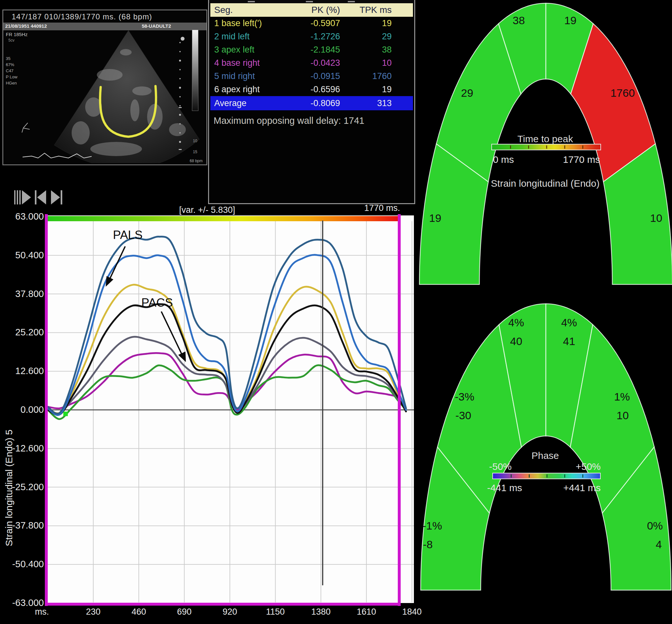 The height and width of the screenshot is (624, 672). Describe the element at coordinates (105, 87) in the screenshot. I see `ultrasound-image-pane: 147/187 010/1389/1770 ms. (68 bpm) 21/08…` at that location.